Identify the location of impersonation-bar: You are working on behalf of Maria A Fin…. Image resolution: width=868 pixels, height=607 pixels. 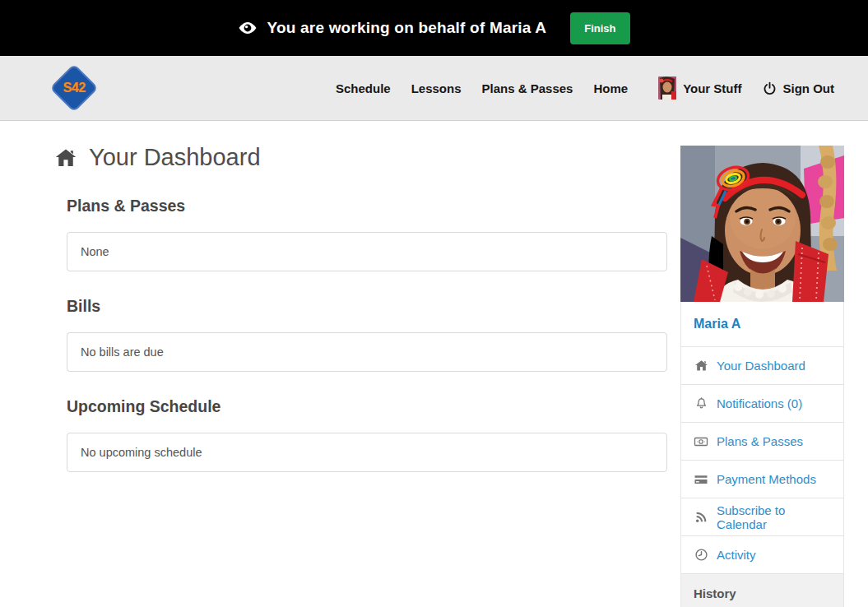
(434, 28).